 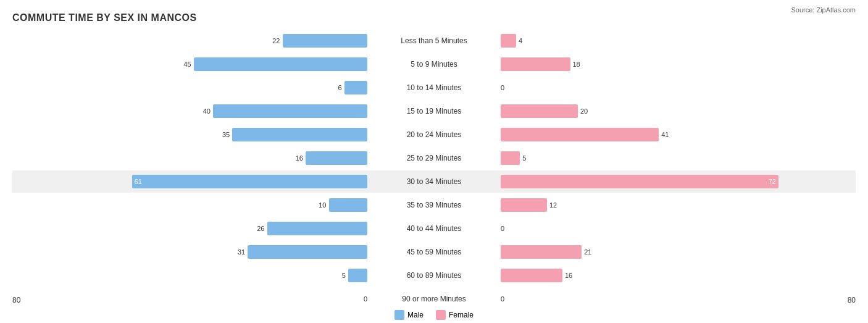 I want to click on legend-male-box, so click(x=399, y=315).